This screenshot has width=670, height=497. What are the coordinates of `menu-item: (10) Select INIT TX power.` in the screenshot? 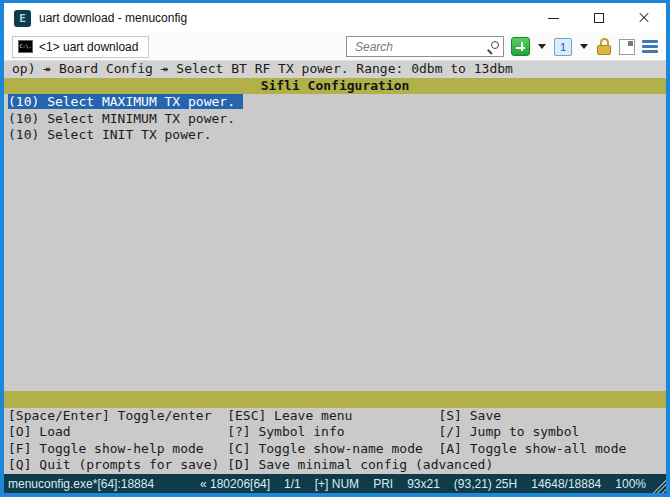 It's located at (335, 136).